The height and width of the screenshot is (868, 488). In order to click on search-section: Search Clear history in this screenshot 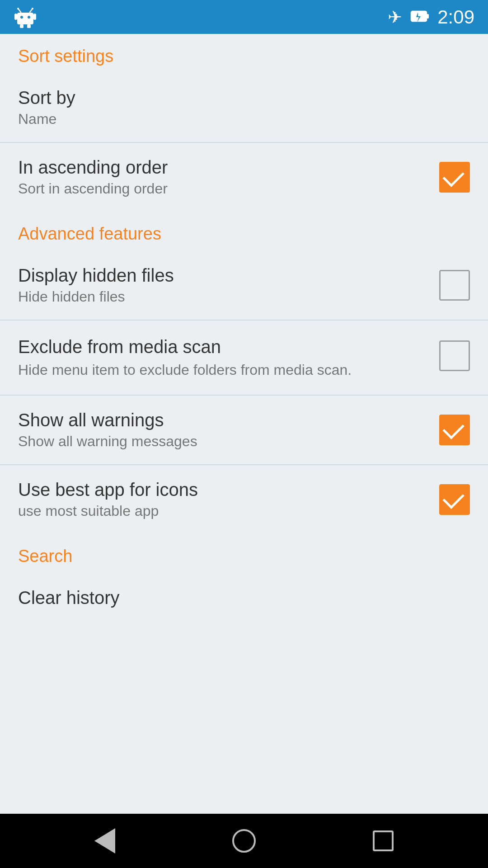, I will do `click(244, 580)`.